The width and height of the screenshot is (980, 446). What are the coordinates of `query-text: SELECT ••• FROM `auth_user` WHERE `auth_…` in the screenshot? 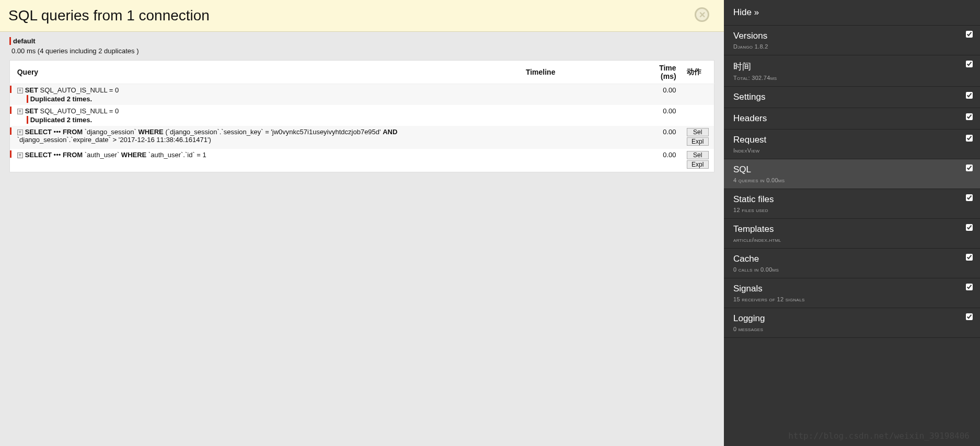 It's located at (116, 155).